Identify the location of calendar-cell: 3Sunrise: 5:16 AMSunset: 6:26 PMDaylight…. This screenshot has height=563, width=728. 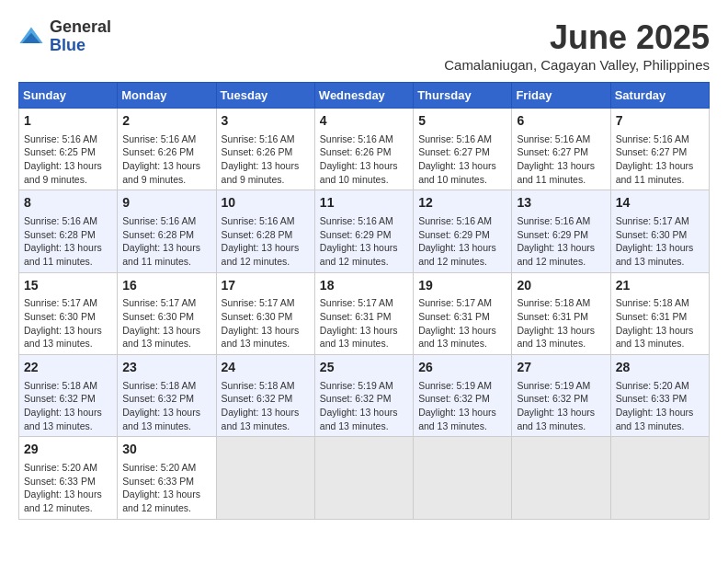
(265, 149).